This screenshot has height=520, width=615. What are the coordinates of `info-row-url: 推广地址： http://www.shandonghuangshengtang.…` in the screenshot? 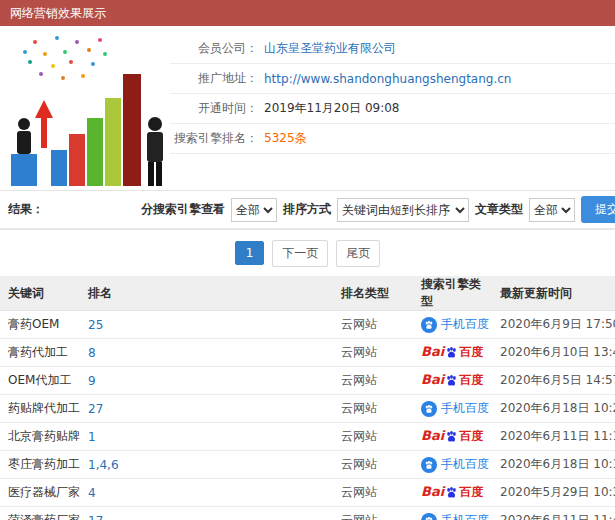 It's located at (392, 79).